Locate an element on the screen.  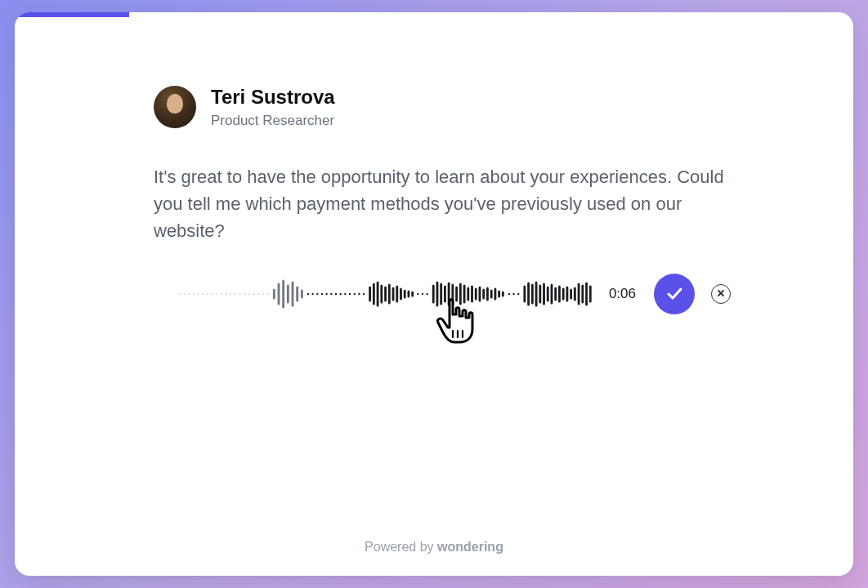
waveform is located at coordinates (387, 294).